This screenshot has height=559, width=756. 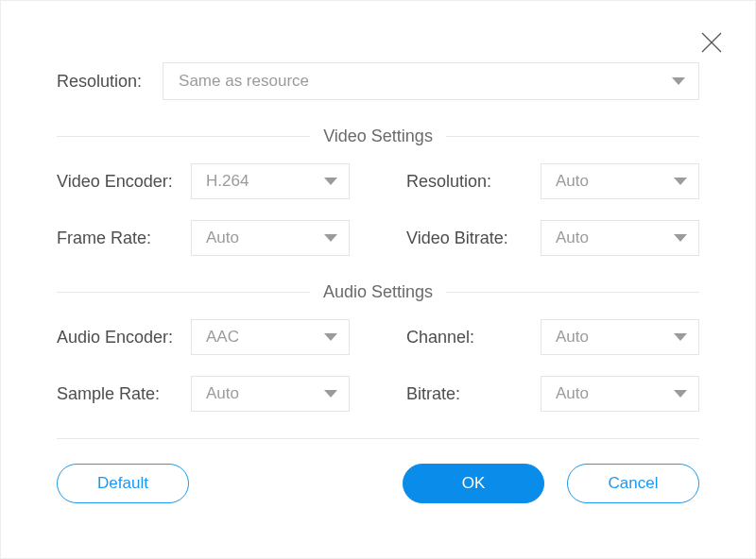 I want to click on channel-label: Channel:, so click(x=473, y=338).